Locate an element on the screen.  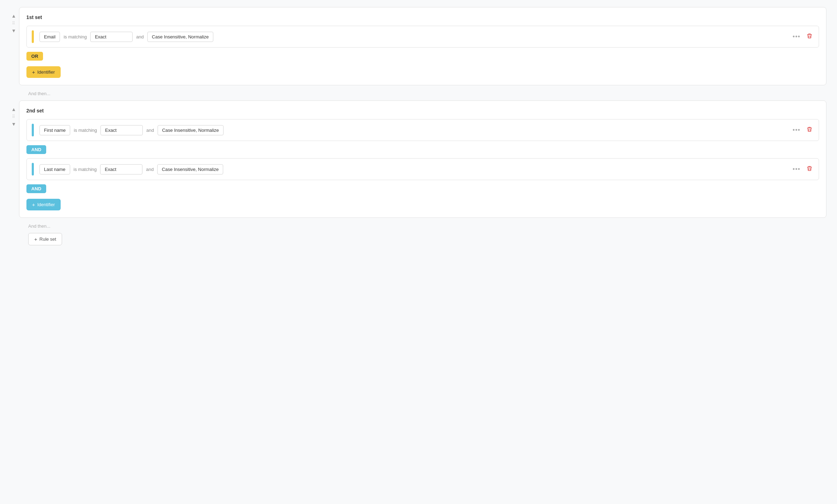
set1-rule1-value: Exact is located at coordinates (111, 37).